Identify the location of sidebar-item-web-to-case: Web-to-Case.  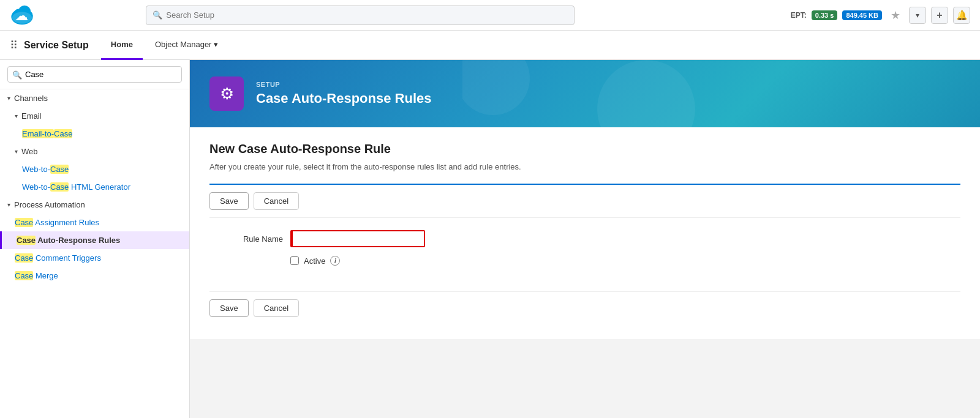
(94, 169).